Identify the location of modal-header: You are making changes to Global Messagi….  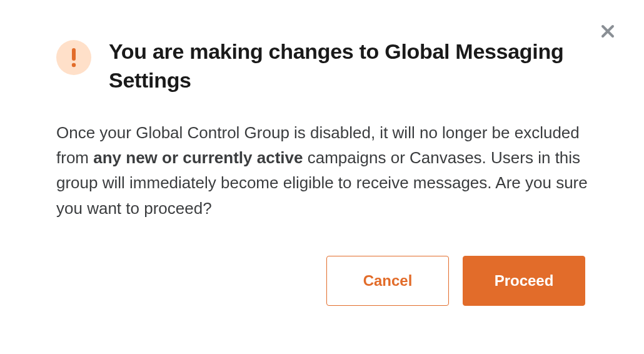
(322, 66).